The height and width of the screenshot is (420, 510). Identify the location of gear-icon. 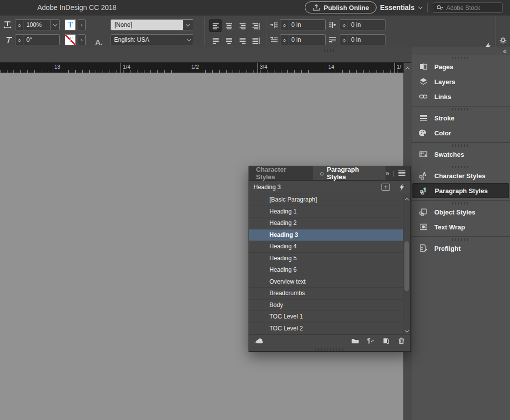
(503, 40).